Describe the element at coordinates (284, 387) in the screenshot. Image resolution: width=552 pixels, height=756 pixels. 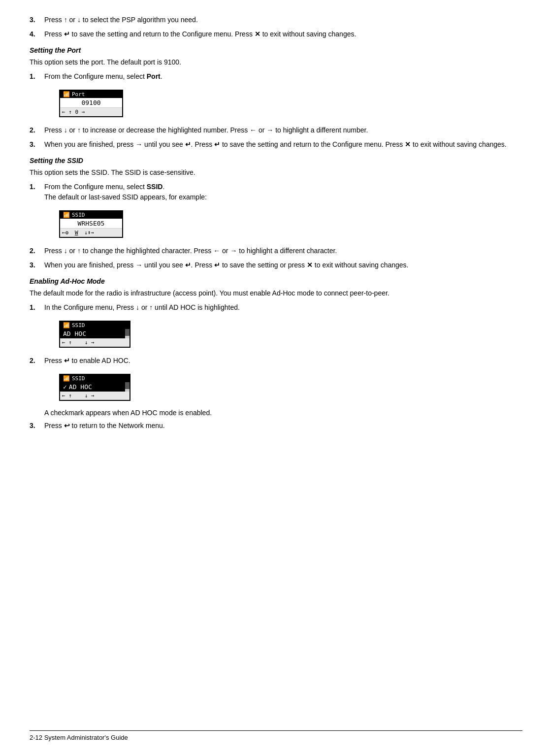
I see `adhoc-screen2-container: 📶 SSID ✓ AD HOC ← ↑ ↓ →` at that location.